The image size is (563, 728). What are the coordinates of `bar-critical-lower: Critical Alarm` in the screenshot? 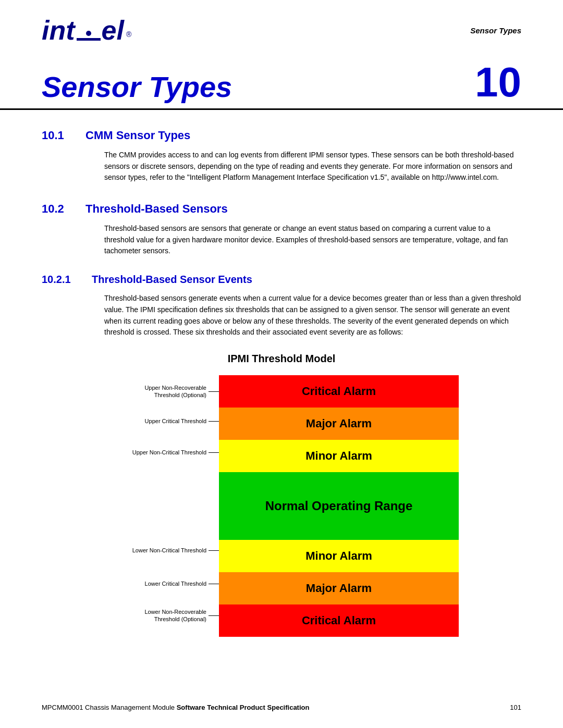 It's located at (339, 621).